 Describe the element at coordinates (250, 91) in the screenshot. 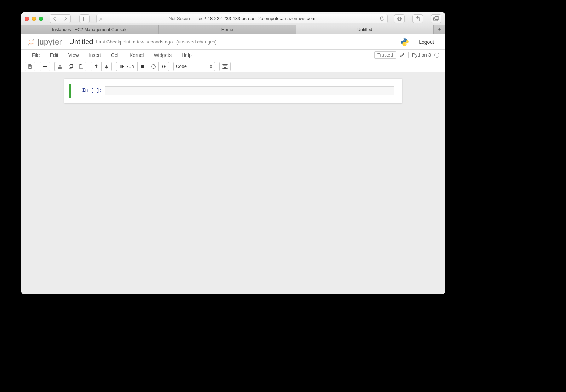

I see `code-input` at that location.